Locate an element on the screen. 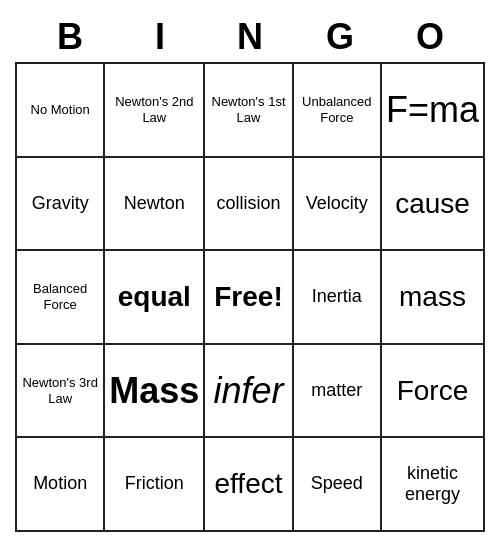 This screenshot has height=544, width=500. cell-10: Balanced Force is located at coordinates (61, 298).